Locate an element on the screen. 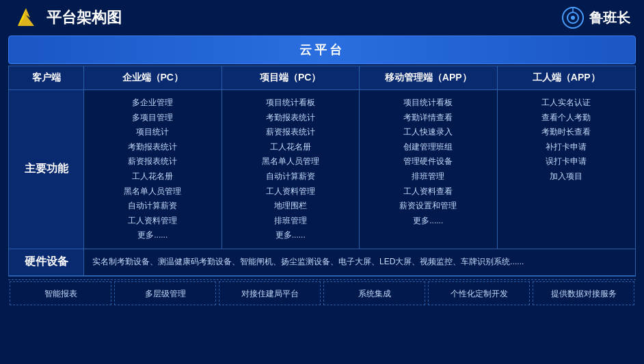 Image resolution: width=644 pixels, height=364 pixels. brand-name: 鲁班长 is located at coordinates (610, 18).